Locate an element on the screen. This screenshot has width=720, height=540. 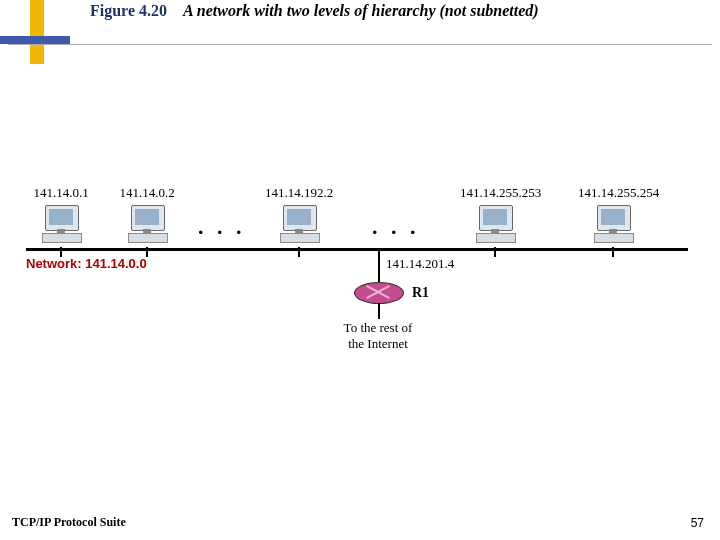
router-note-line2: the Internet is located at coordinates (378, 344).